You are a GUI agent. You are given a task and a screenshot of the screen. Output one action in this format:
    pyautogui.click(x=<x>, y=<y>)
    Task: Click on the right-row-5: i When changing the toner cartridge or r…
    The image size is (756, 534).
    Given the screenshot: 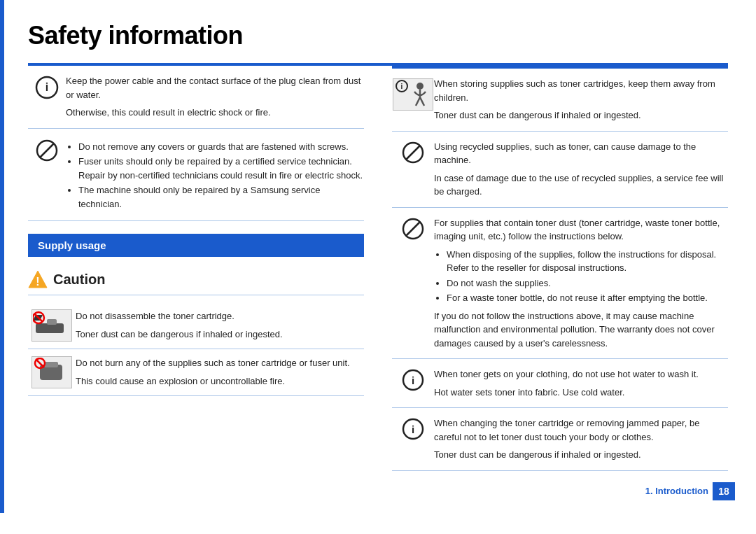 What is the action you would take?
    pyautogui.click(x=560, y=440)
    